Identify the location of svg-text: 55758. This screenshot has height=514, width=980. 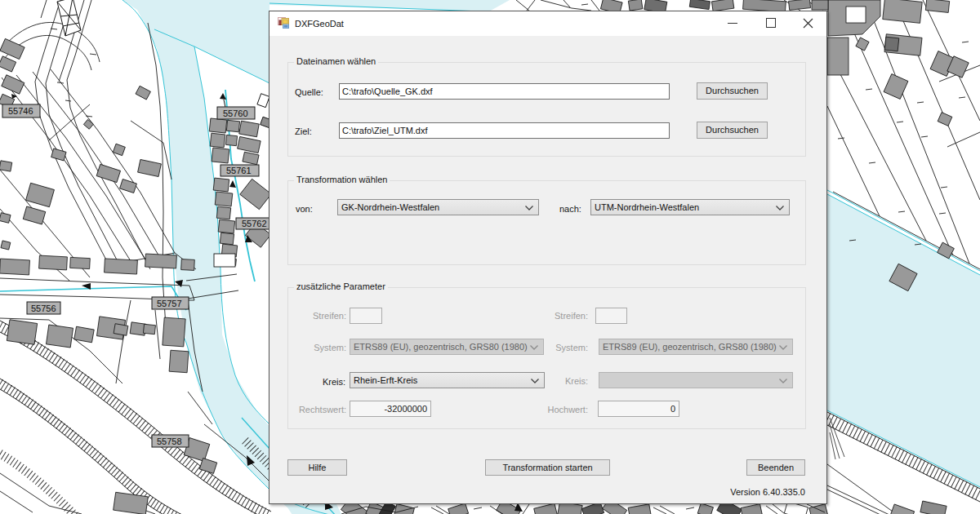
(170, 441).